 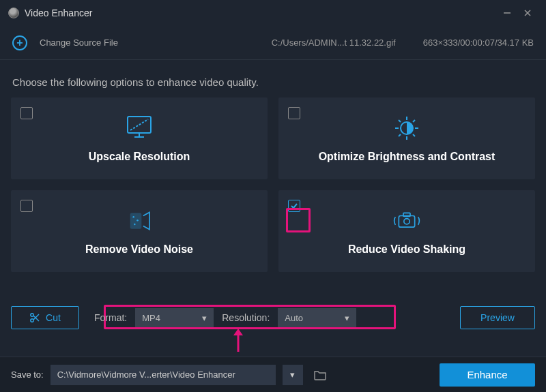 What do you see at coordinates (152, 318) in the screenshot?
I see `format-value: MP4` at bounding box center [152, 318].